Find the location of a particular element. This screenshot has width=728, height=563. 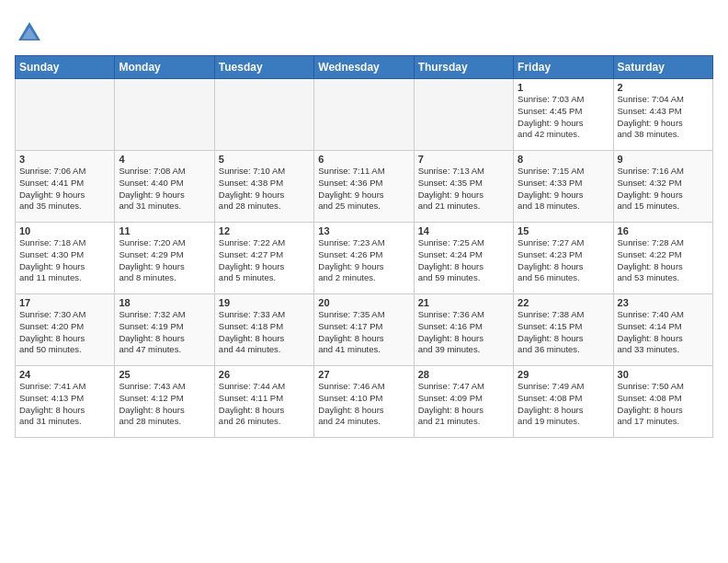

day-cell: 17Sunrise: 7:30 AM Sunset: 4:20 PM Dayli… is located at coordinates (65, 330).